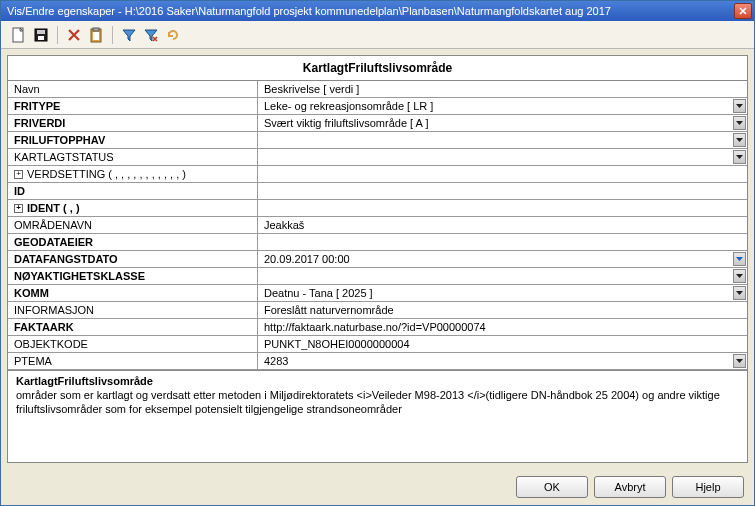 This screenshot has height=506, width=755. Describe the element at coordinates (74, 35) in the screenshot. I see `delete-icon` at that location.